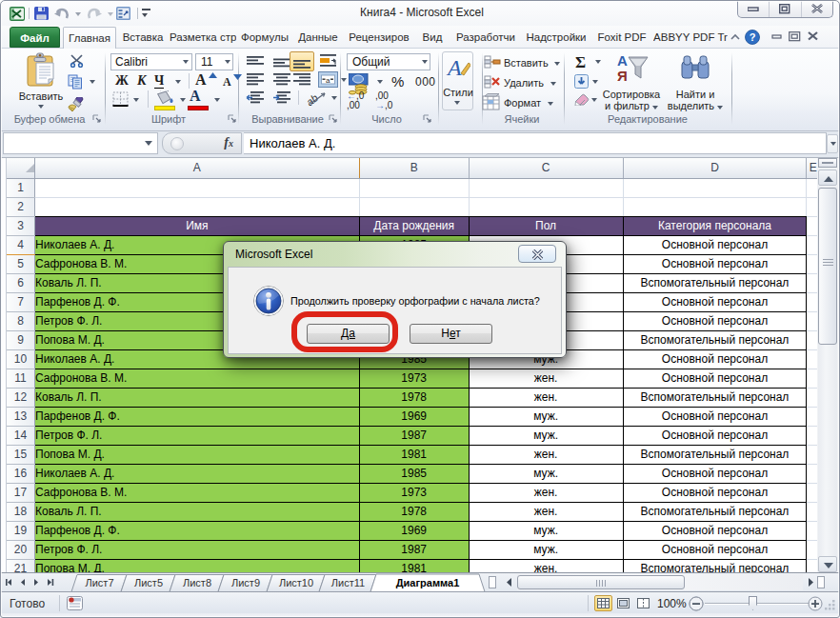 The image size is (840, 618). What do you see at coordinates (197, 583) in the screenshot?
I see `svg-text: Лист8` at bounding box center [197, 583].